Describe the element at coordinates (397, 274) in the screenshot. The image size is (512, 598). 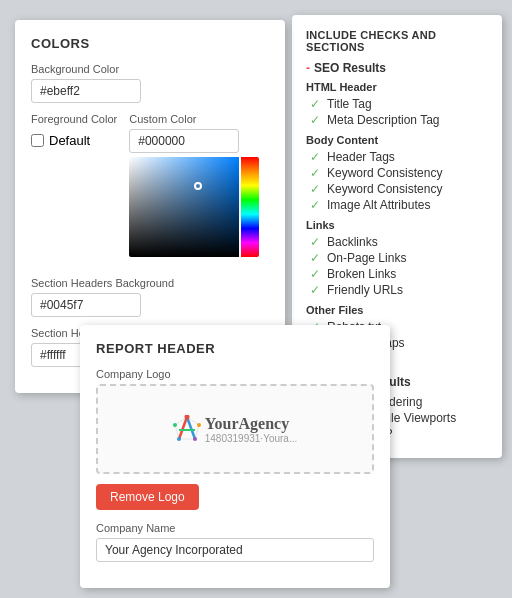
I see `list-item: ✓ Broken Links` at that location.